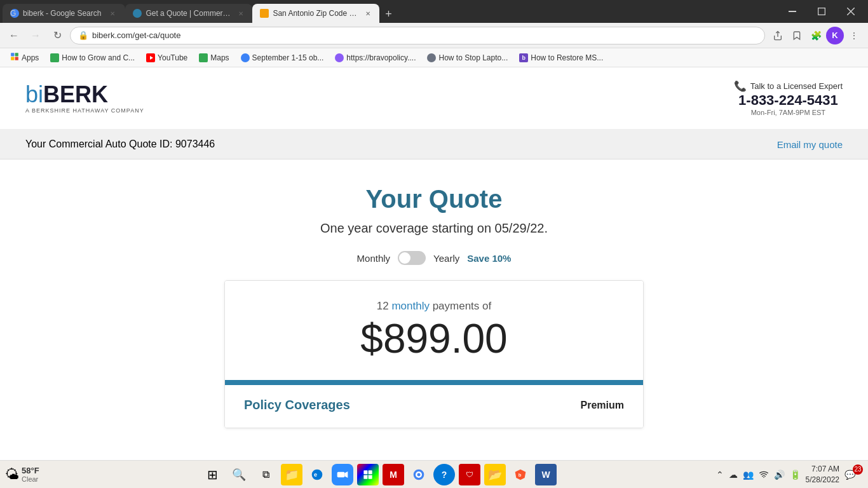 This screenshot has width=868, height=488. I want to click on contact-section: 📞 Talk to a Licensed Expert 1-833-224-54…, so click(788, 98).